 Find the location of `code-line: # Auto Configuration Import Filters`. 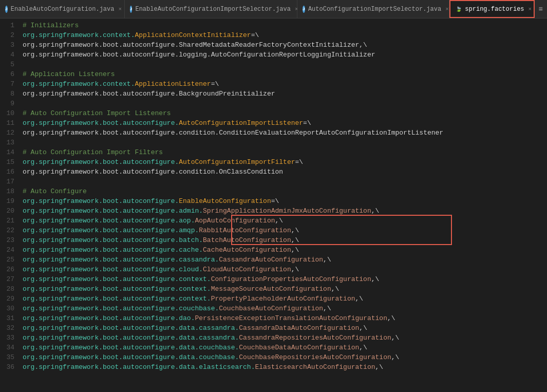

code-line: # Auto Configuration Import Filters is located at coordinates (285, 152).